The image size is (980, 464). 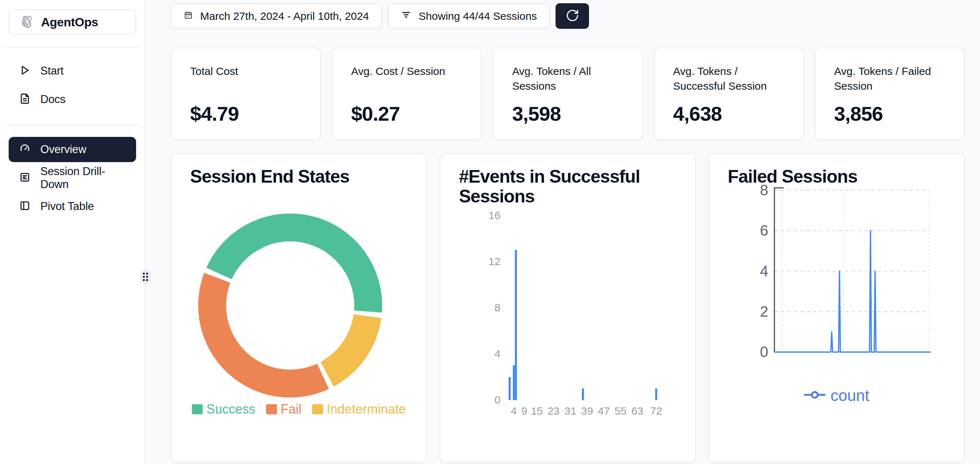 I want to click on legend-item-fail: Fail, so click(x=284, y=409).